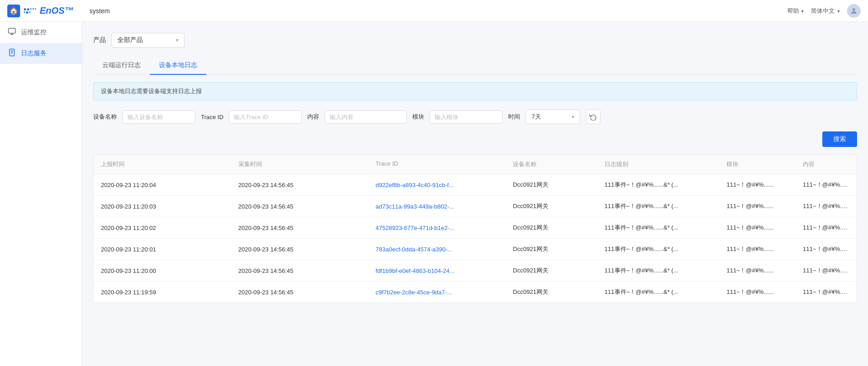 This screenshot has width=868, height=366. I want to click on tab-device-log: 设备本地日志, so click(178, 66).